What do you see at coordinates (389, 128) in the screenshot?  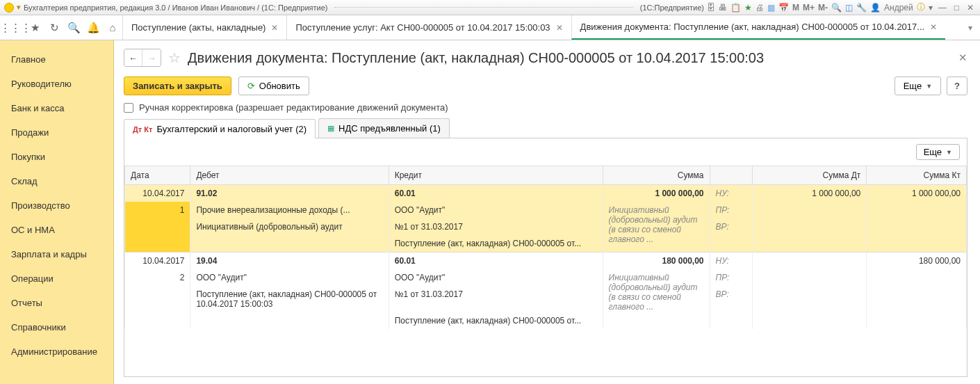 I see `subtab-label: НДС предъявленный (1)` at bounding box center [389, 128].